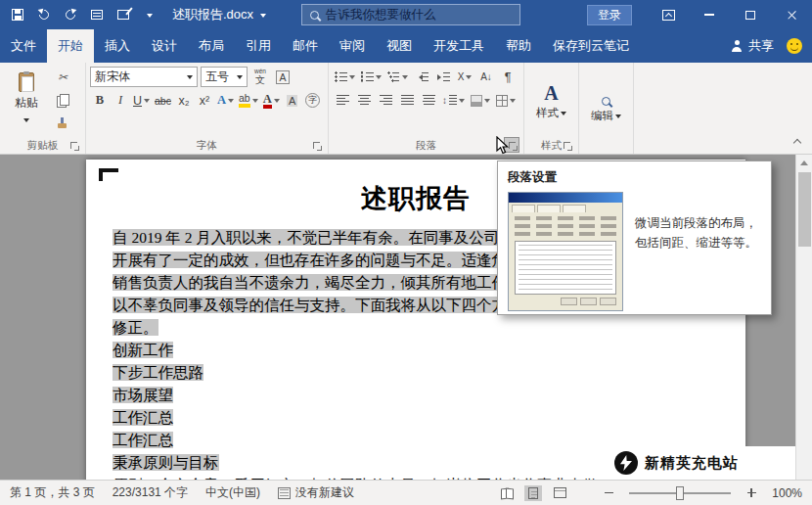  I want to click on character-shading-button: A, so click(293, 100).